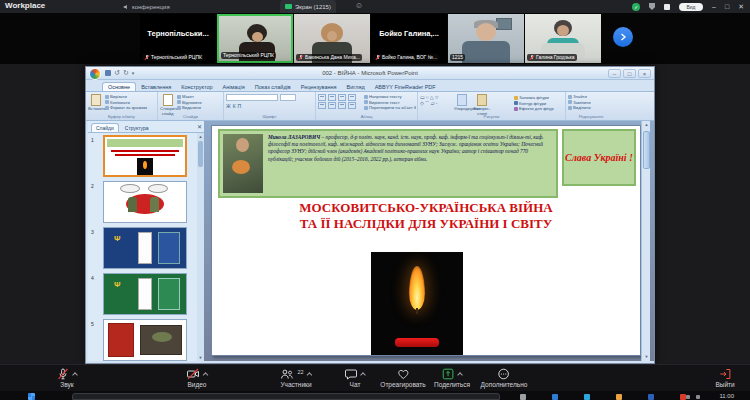 The height and width of the screenshot is (400, 750). I want to click on participants-button: 22 Участники, so click(296, 378).